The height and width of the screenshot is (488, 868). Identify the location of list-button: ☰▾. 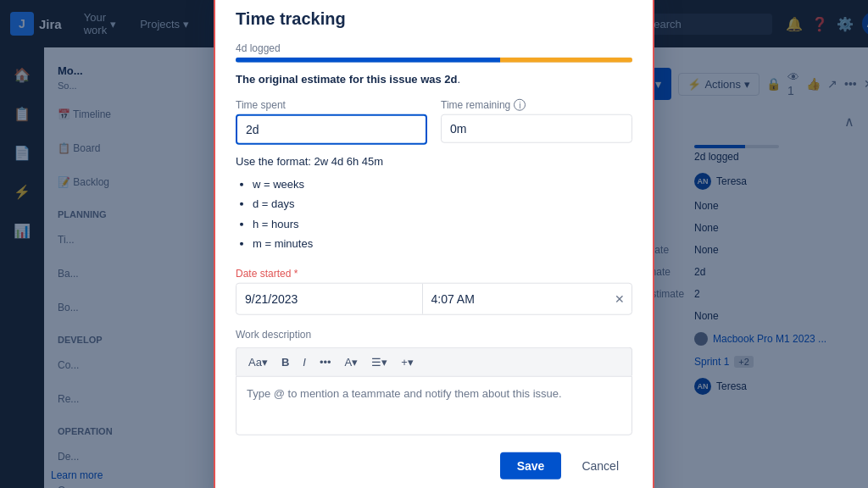
(380, 361).